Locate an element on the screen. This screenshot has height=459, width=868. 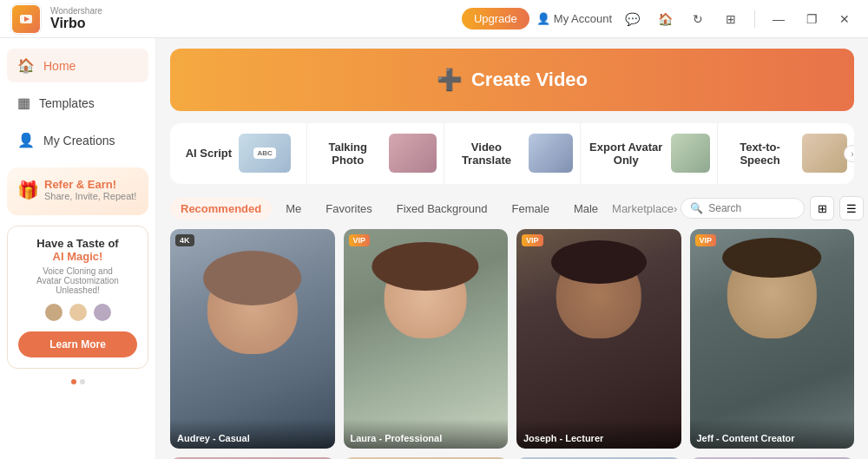
create-video-button: ➕ Create Video is located at coordinates (512, 80).